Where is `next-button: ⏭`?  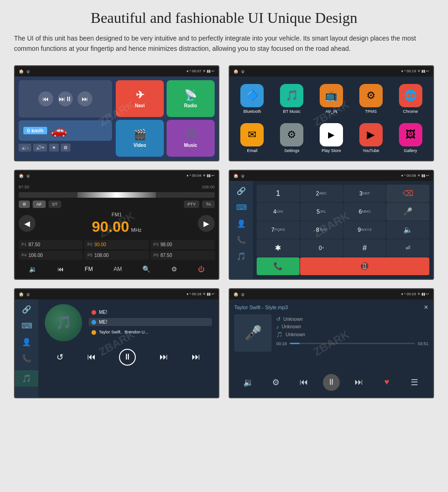 next-button: ⏭ is located at coordinates (85, 99).